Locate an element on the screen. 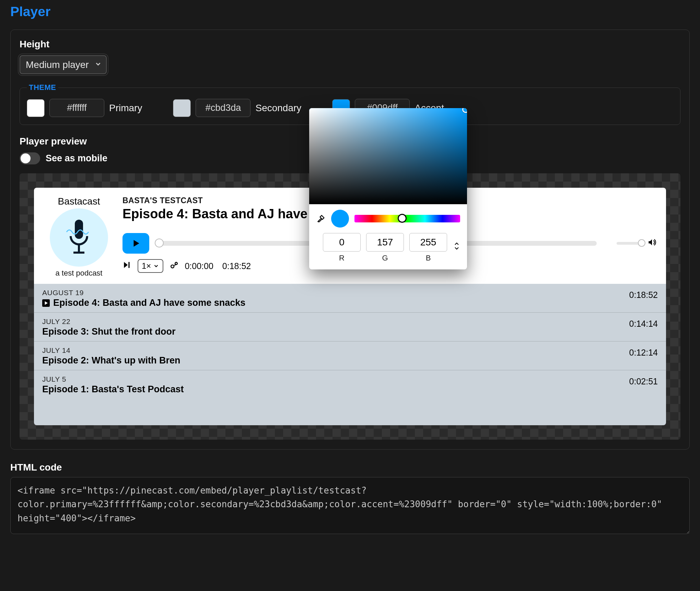 Image resolution: width=700 pixels, height=591 pixels. episode-date: JULY 22 is located at coordinates (109, 322).